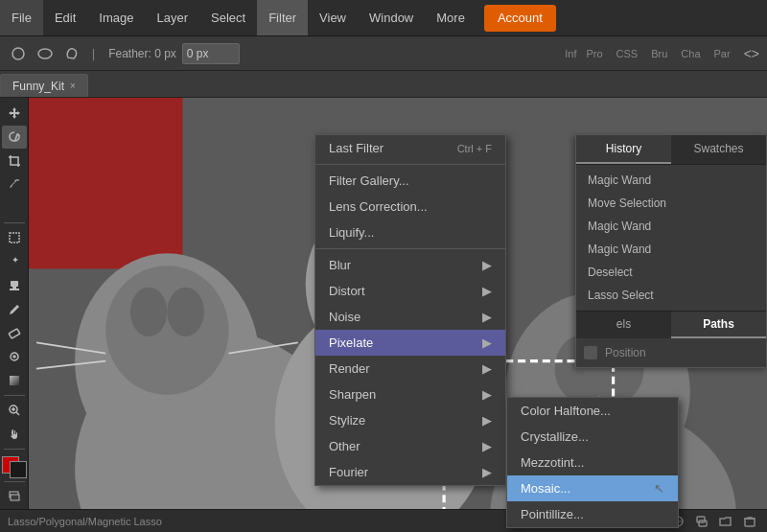 Image resolution: width=767 pixels, height=532 pixels. Describe the element at coordinates (14, 262) in the screenshot. I see `tool-magic-wand` at that location.